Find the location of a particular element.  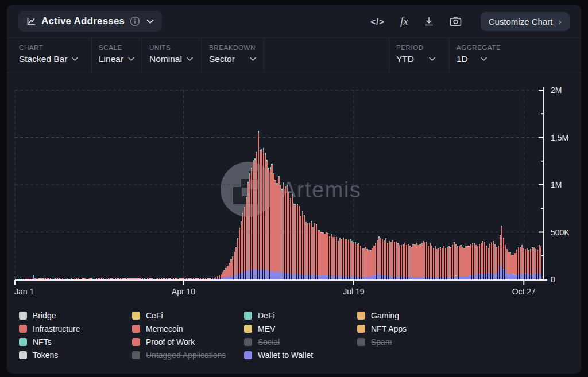

legend-label: NFT Apps is located at coordinates (389, 329).